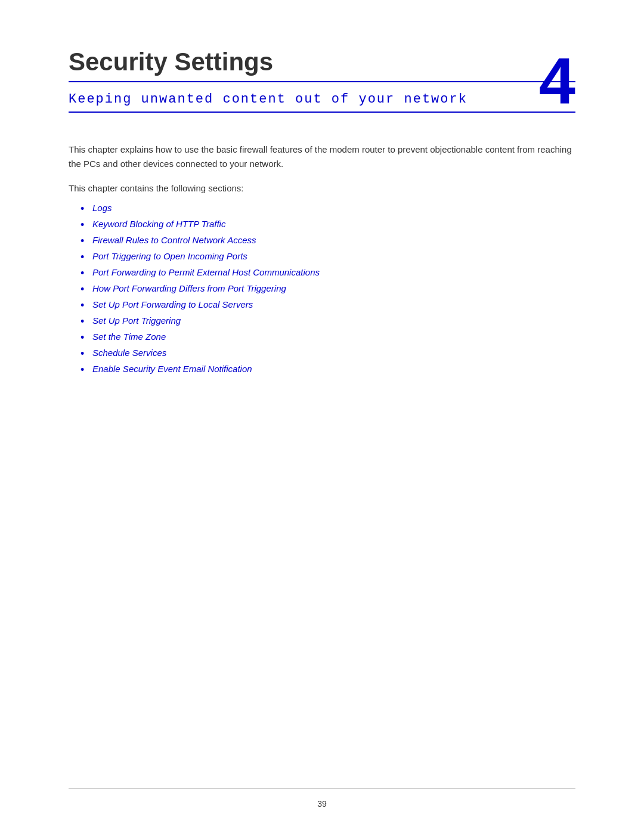 Image resolution: width=644 pixels, height=833 pixels. I want to click on page-footer: 39, so click(322, 799).